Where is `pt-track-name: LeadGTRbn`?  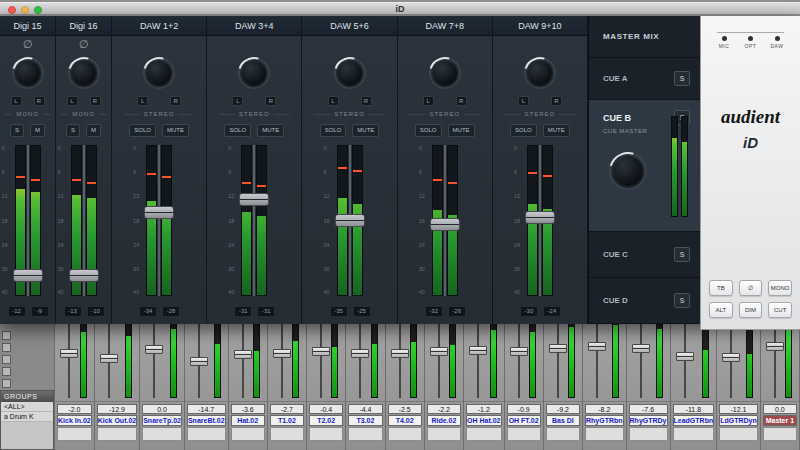 pt-track-name: LeadGTRbn is located at coordinates (694, 420).